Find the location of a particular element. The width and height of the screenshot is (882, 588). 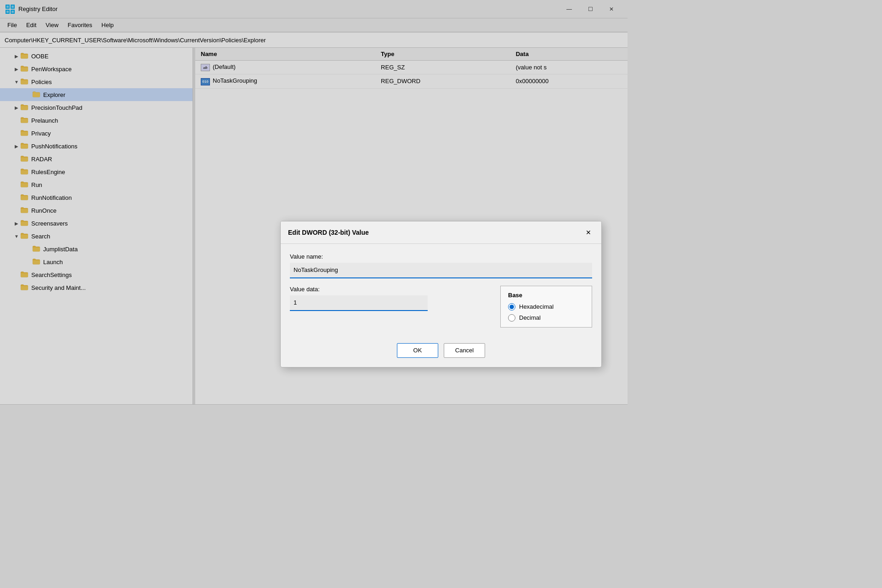

value-name-label: Value name: is located at coordinates (441, 256).